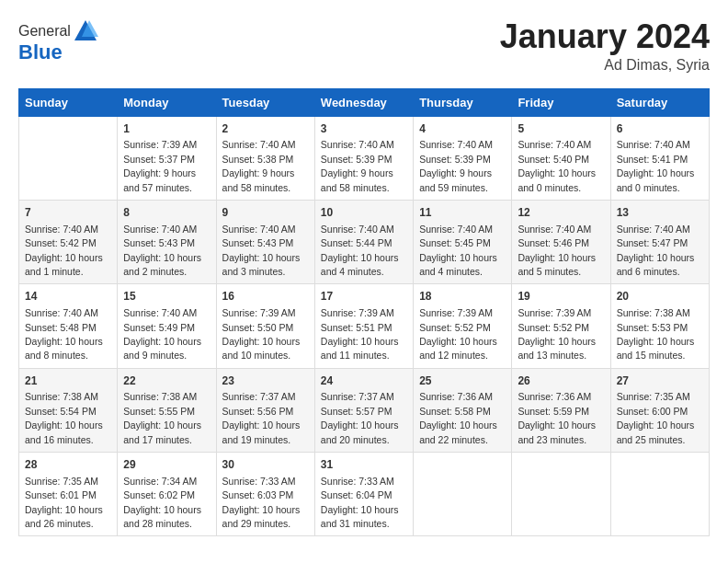 The height and width of the screenshot is (563, 728). I want to click on day-number: 5, so click(561, 129).